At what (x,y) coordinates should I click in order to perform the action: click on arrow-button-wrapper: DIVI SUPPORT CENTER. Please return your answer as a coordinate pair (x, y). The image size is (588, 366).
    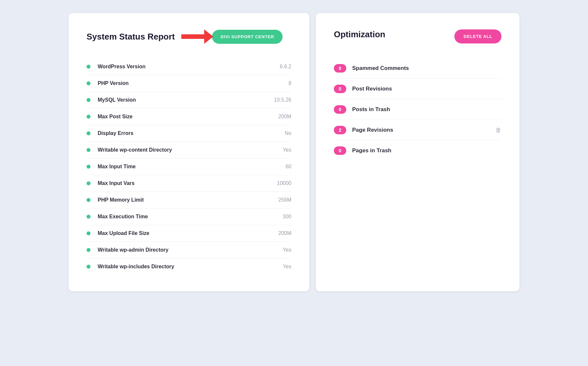
    Looking at the image, I should click on (232, 37).